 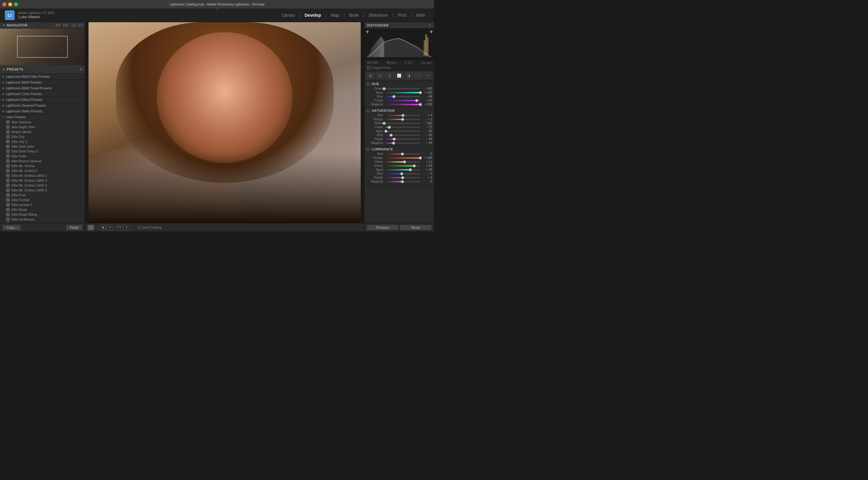 What do you see at coordinates (399, 149) in the screenshot?
I see `luminance-group-header: ● Luminance` at bounding box center [399, 149].